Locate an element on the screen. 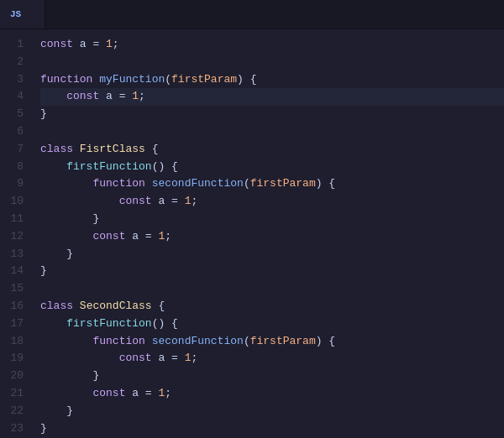 The height and width of the screenshot is (438, 504). line-number: 11 is located at coordinates (15, 220).